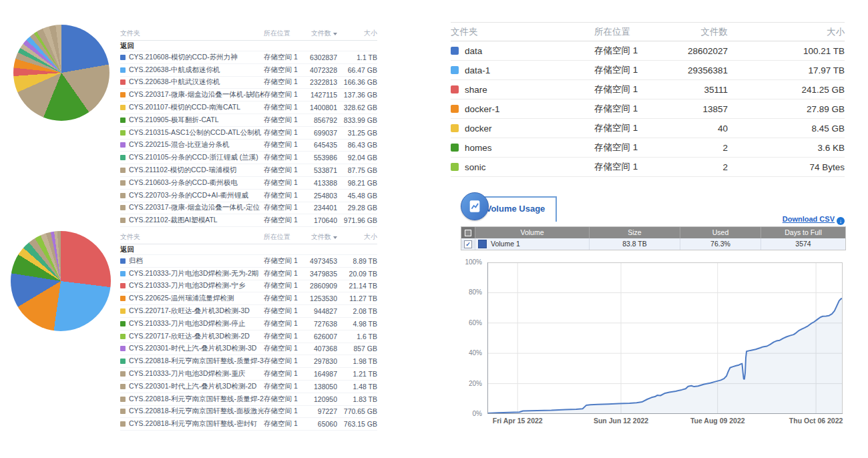  I want to click on line-chart-page-icon, so click(475, 206).